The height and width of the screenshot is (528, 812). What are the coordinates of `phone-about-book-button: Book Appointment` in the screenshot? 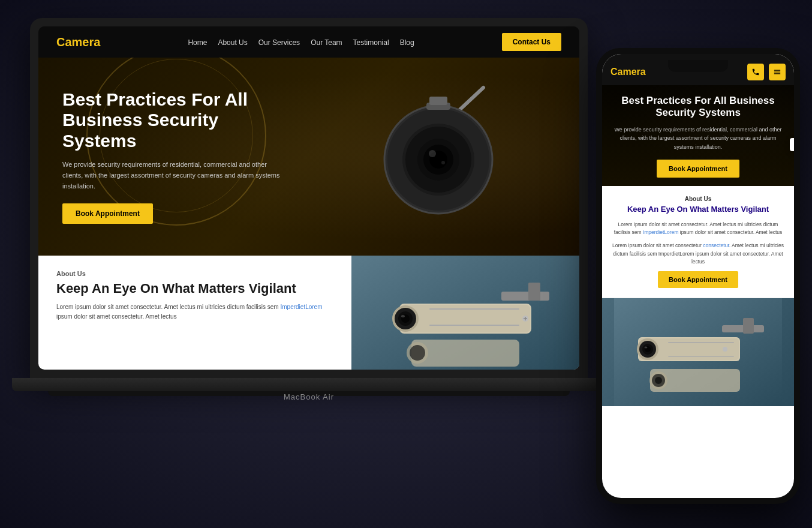 It's located at (698, 280).